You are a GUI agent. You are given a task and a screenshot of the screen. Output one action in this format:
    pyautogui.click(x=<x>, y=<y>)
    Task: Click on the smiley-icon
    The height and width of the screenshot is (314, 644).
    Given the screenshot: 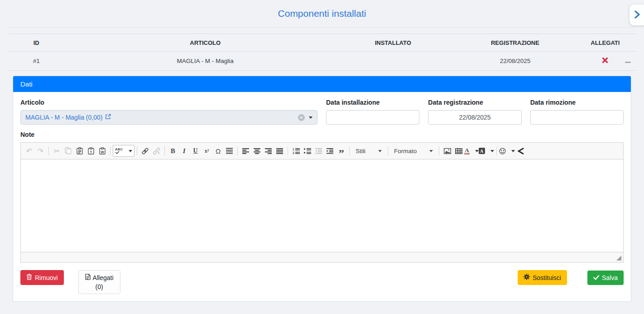 What is the action you would take?
    pyautogui.click(x=507, y=151)
    